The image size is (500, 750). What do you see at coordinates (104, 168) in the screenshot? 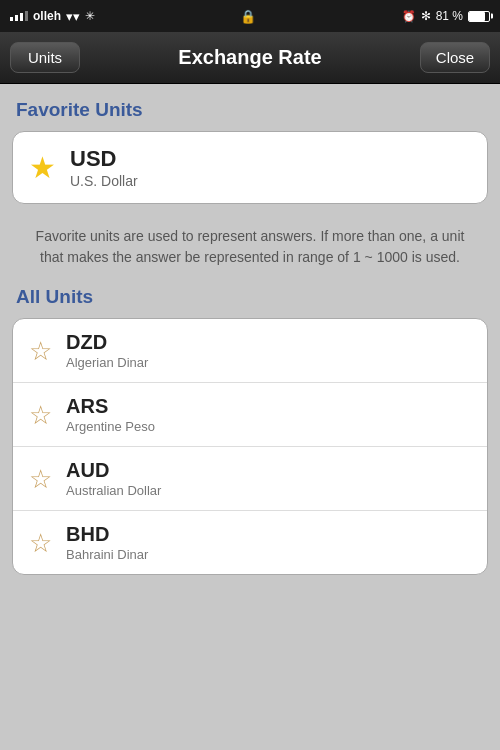
I see `favorite-currency-info: USD U.S. Dollar` at bounding box center [104, 168].